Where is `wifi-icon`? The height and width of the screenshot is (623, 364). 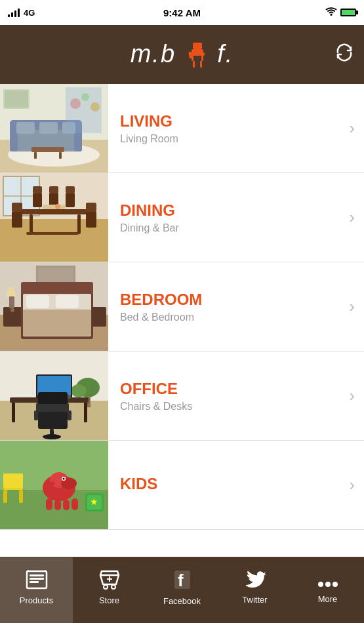
wifi-icon is located at coordinates (331, 13).